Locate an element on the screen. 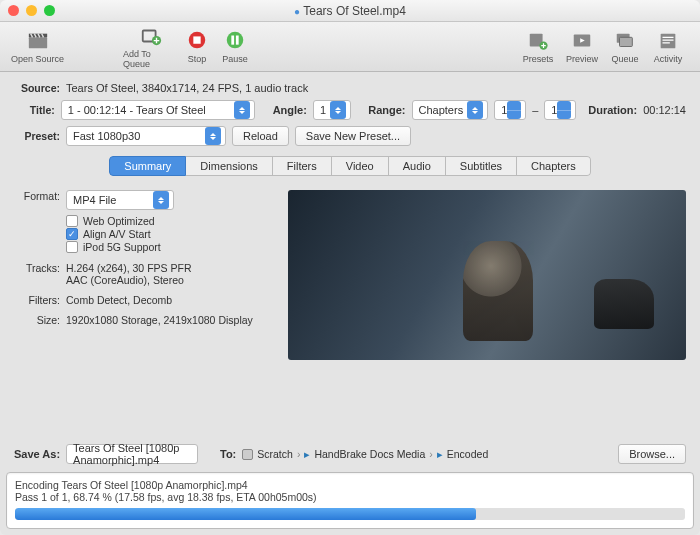 This screenshot has height=535, width=700. source-row: Source: Tears Of Steel, 3840x1714, 24 FP… is located at coordinates (350, 88).